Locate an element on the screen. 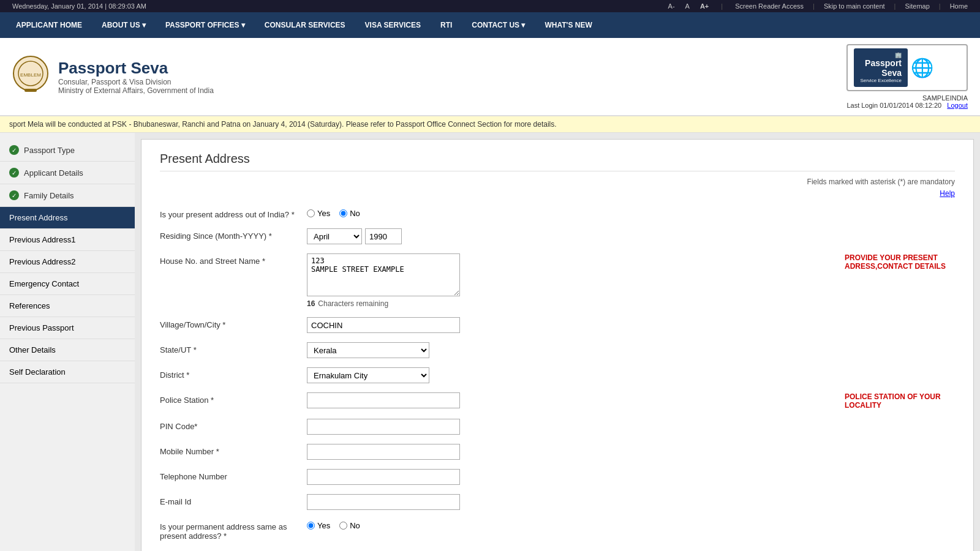 The height and width of the screenshot is (551, 980). sidebar-label-previous-passport: Previous Passport is located at coordinates (42, 328).